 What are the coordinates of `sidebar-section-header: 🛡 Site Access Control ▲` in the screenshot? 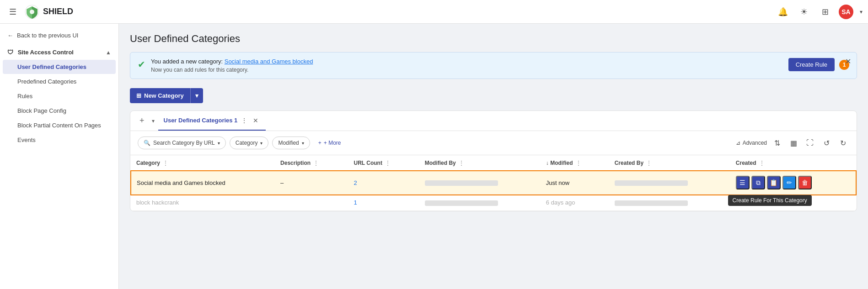 It's located at (59, 52).